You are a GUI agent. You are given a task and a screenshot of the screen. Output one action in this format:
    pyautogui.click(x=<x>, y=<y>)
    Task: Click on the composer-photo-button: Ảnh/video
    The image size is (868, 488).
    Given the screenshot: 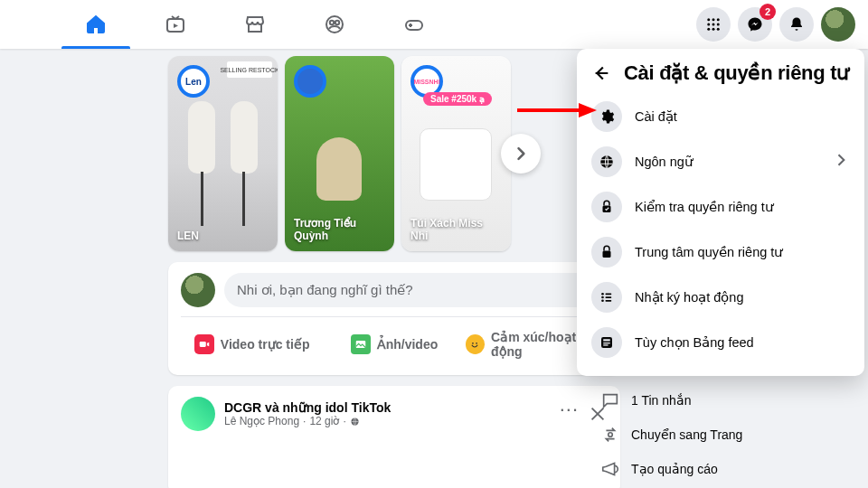 What is the action you would take?
    pyautogui.click(x=394, y=344)
    